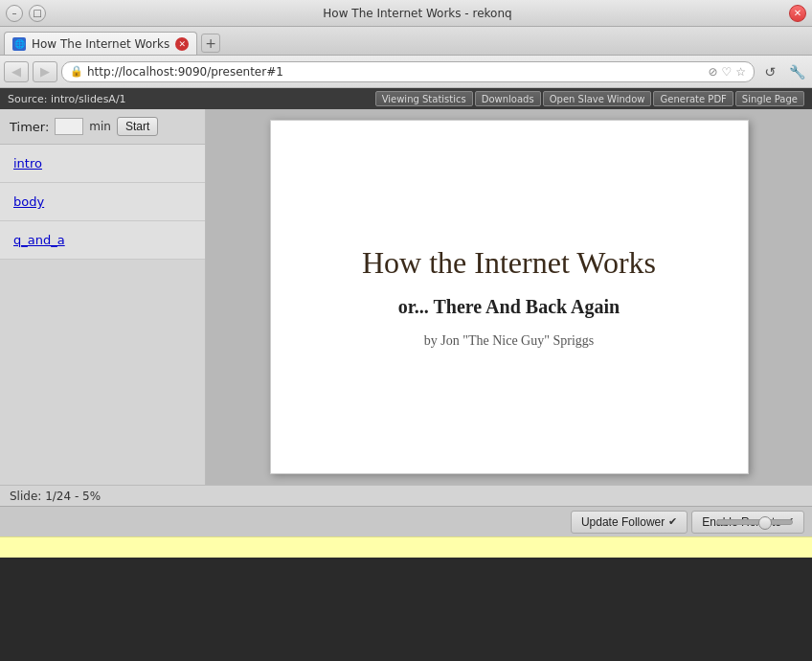 The height and width of the screenshot is (661, 812). I want to click on sidebar-item-q-and-a-label: q_and_a, so click(39, 239).